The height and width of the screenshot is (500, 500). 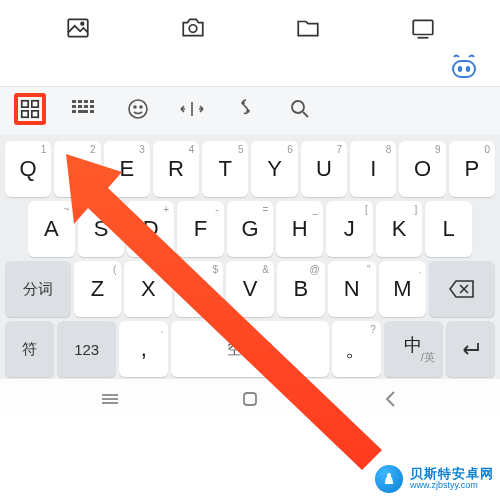 What do you see at coordinates (176, 169) in the screenshot?
I see `key-r: 4R` at bounding box center [176, 169].